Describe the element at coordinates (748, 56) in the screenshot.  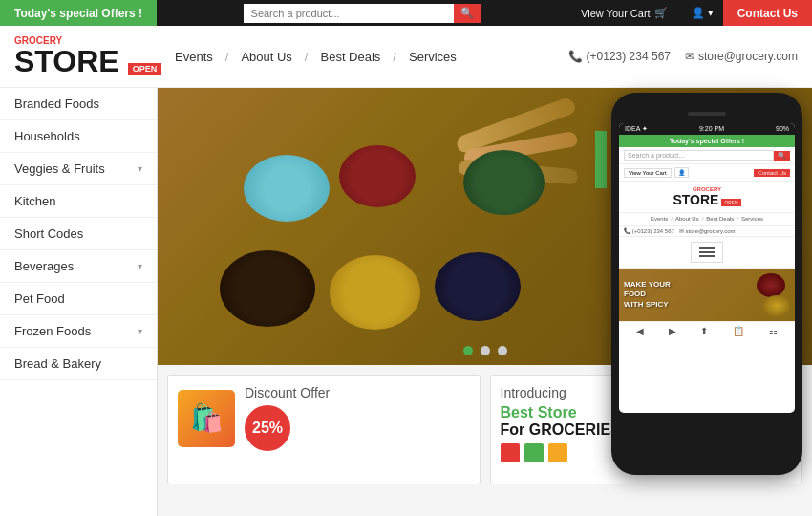
I see `email-address: store@grocery.com` at that location.